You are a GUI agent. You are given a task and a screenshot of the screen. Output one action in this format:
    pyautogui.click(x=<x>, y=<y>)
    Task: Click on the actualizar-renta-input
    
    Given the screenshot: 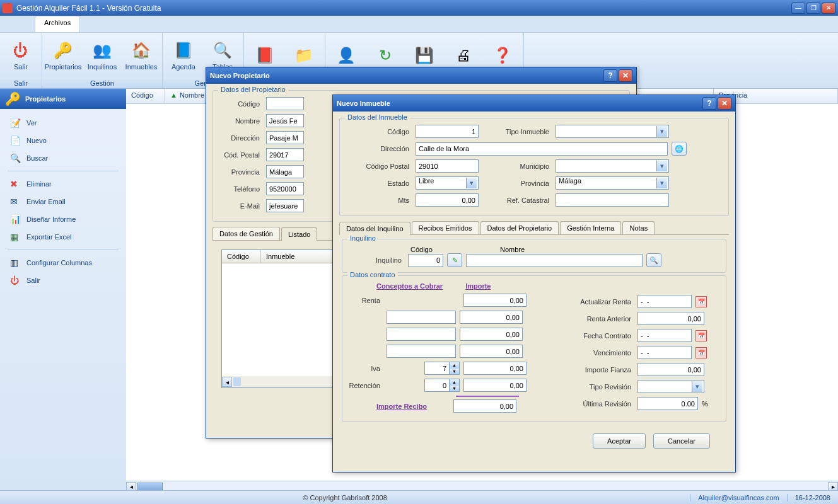 What is the action you would take?
    pyautogui.click(x=665, y=301)
    